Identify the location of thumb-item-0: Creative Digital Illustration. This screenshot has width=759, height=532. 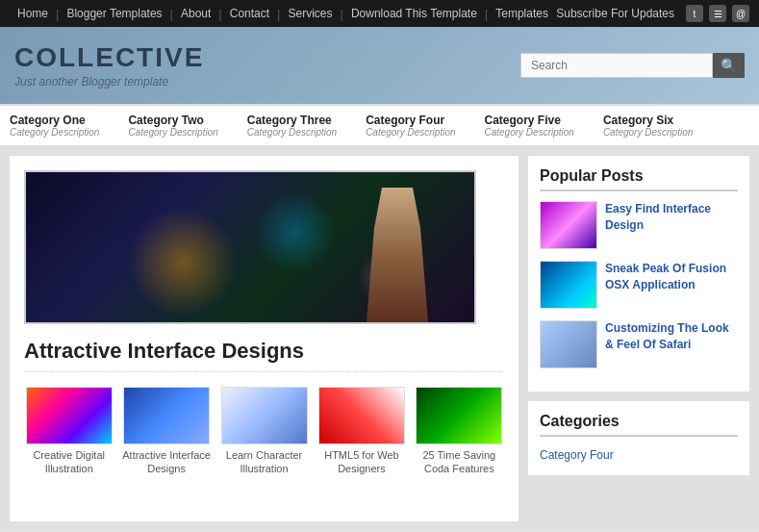
(69, 431).